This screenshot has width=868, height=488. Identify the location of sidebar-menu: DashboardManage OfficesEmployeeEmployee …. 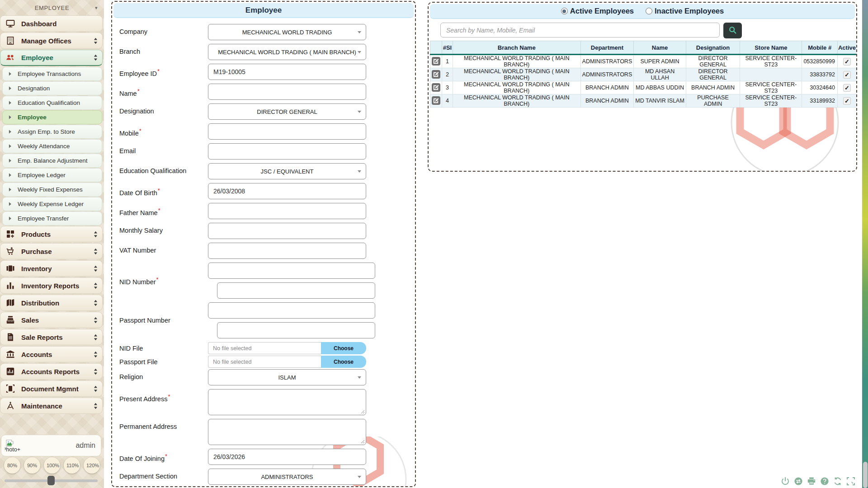
(52, 215).